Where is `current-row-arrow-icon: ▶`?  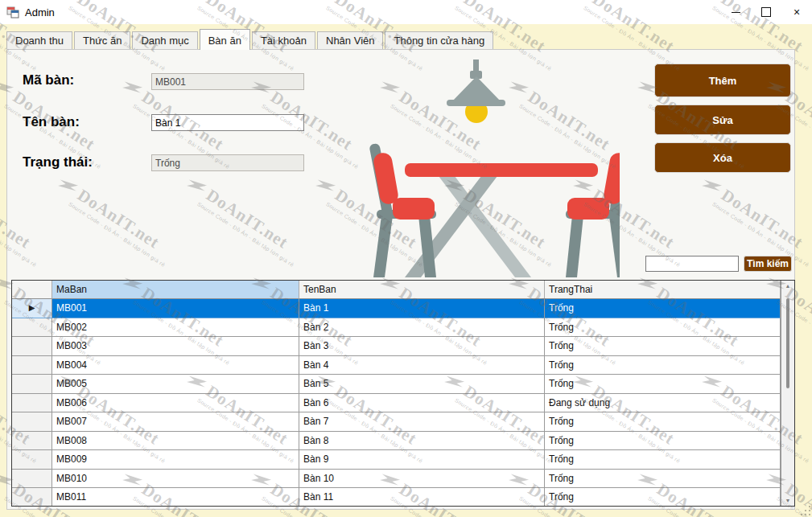 current-row-arrow-icon: ▶ is located at coordinates (32, 308).